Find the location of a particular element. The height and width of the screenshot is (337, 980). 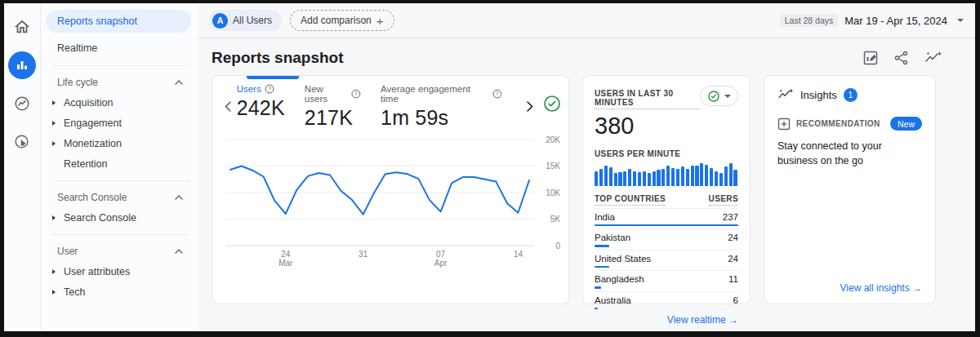

section-label: Life cycle is located at coordinates (78, 82).